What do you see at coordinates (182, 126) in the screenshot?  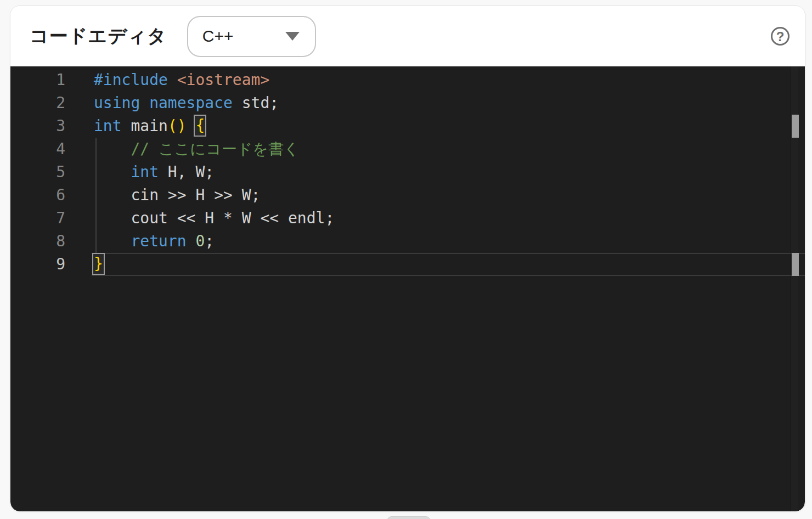 I see `code-token: )` at bounding box center [182, 126].